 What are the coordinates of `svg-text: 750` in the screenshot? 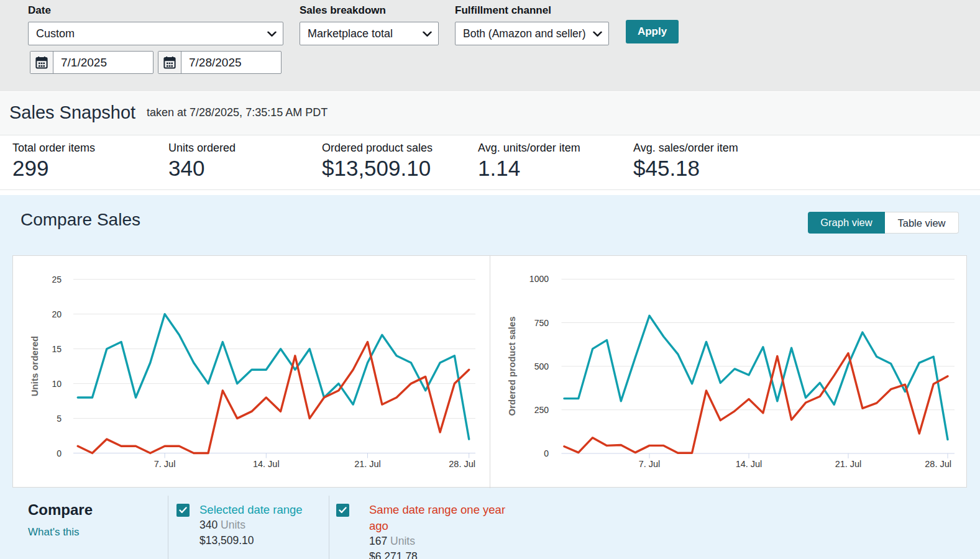 It's located at (542, 323).